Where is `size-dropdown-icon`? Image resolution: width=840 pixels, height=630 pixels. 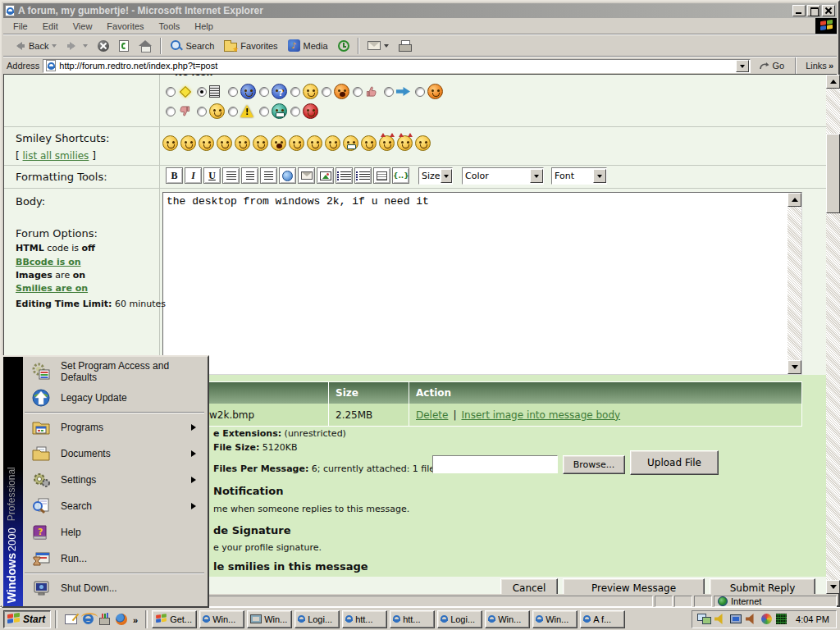 size-dropdown-icon is located at coordinates (446, 176).